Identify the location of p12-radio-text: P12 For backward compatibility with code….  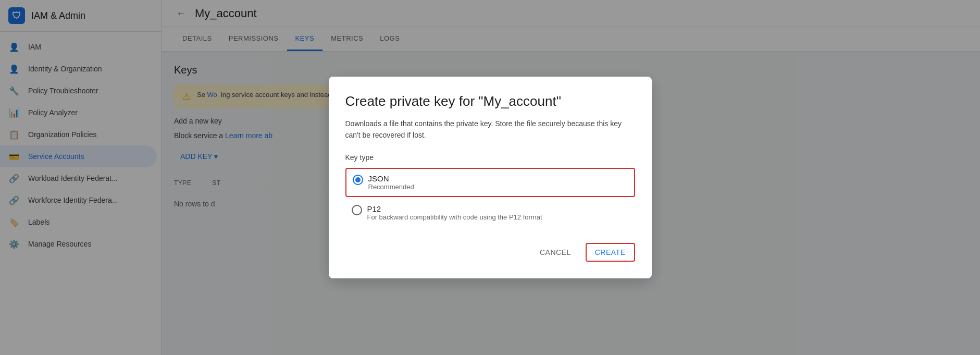
(455, 213).